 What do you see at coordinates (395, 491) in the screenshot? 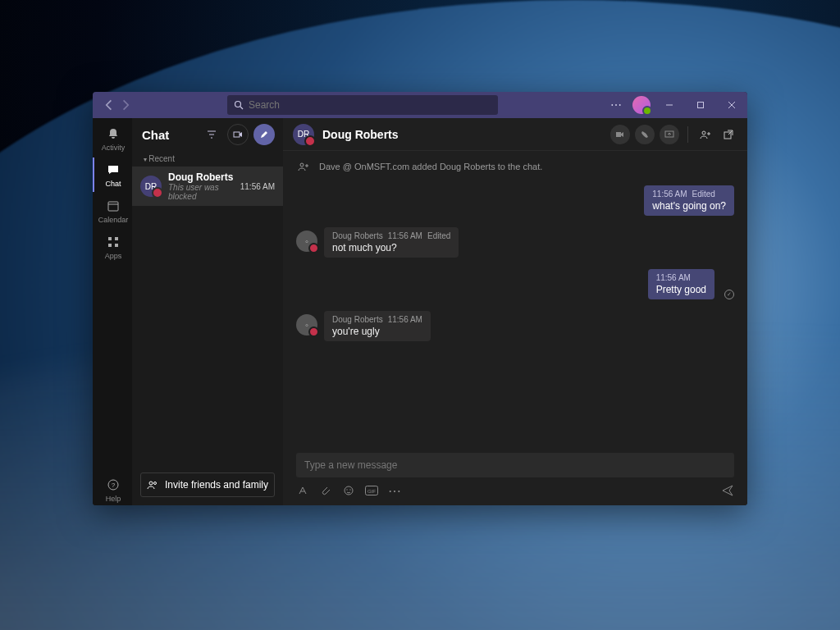
I see `more-compose-button: ⋯` at bounding box center [395, 491].